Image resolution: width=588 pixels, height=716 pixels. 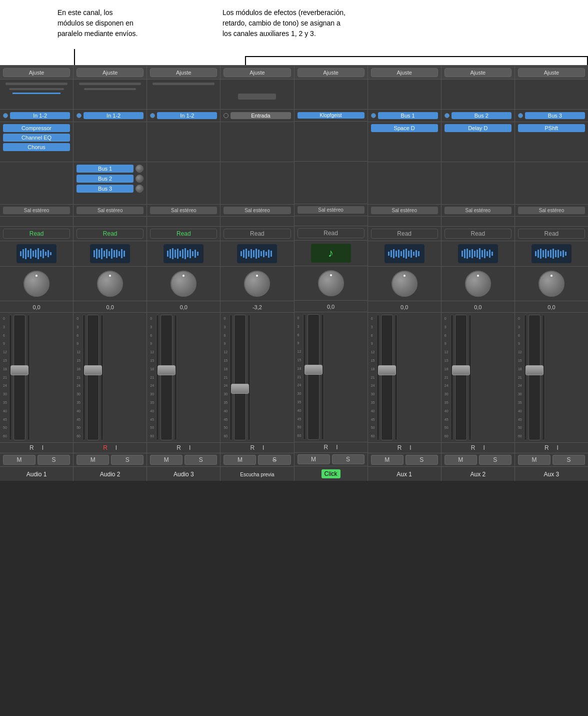 I want to click on ajuste-button-aux2: Ajuste, so click(x=478, y=73).